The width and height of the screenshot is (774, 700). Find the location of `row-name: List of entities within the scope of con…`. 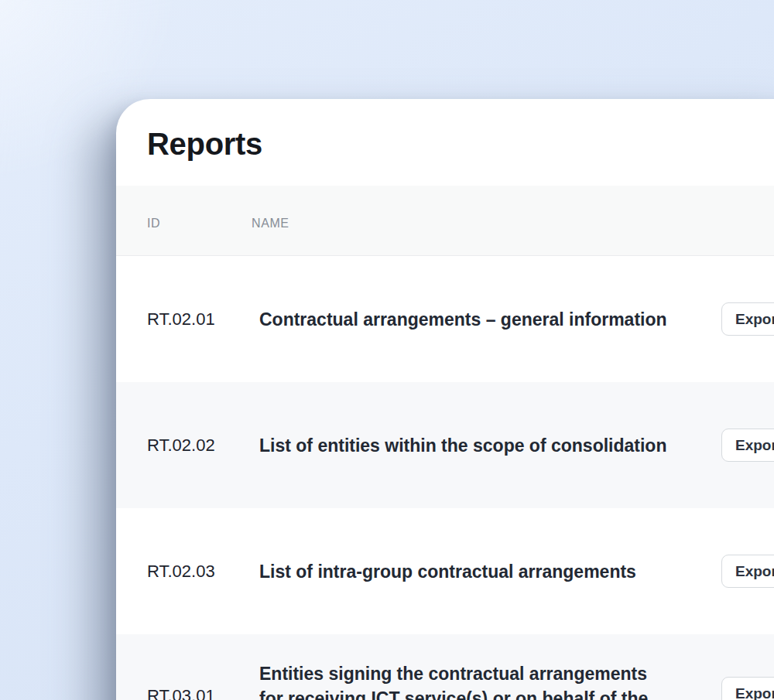

row-name: List of entities within the scope of con… is located at coordinates (480, 446).